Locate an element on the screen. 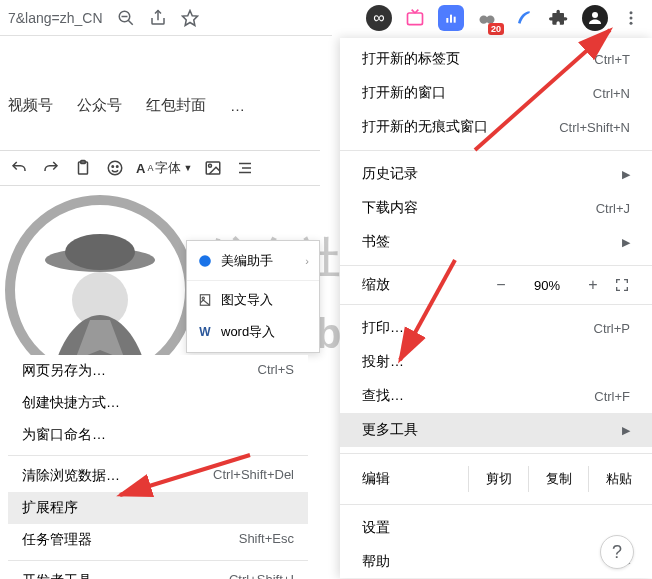 This screenshot has height=579, width=652. help-button: ? is located at coordinates (617, 552).